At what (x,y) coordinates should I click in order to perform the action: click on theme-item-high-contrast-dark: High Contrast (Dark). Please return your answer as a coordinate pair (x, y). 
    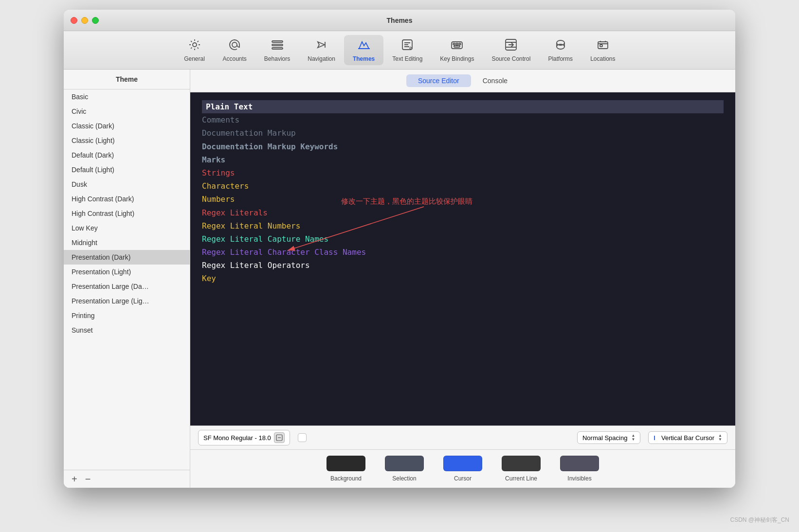
    Looking at the image, I should click on (127, 199).